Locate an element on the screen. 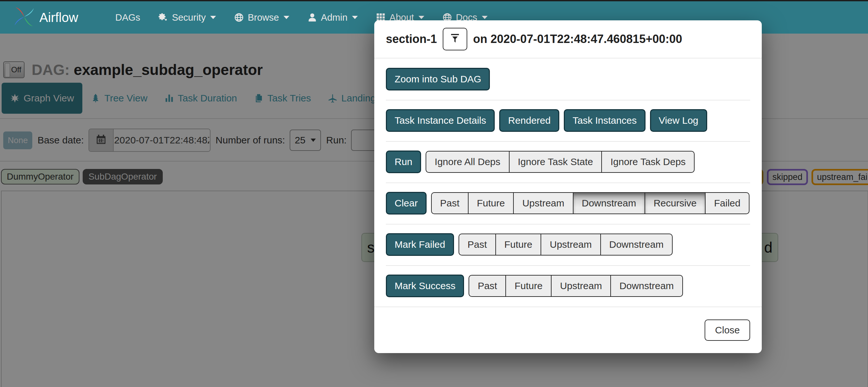 Image resolution: width=868 pixels, height=387 pixels. mark-success-row: Mark Success Past Future Upstream Downst… is located at coordinates (568, 286).